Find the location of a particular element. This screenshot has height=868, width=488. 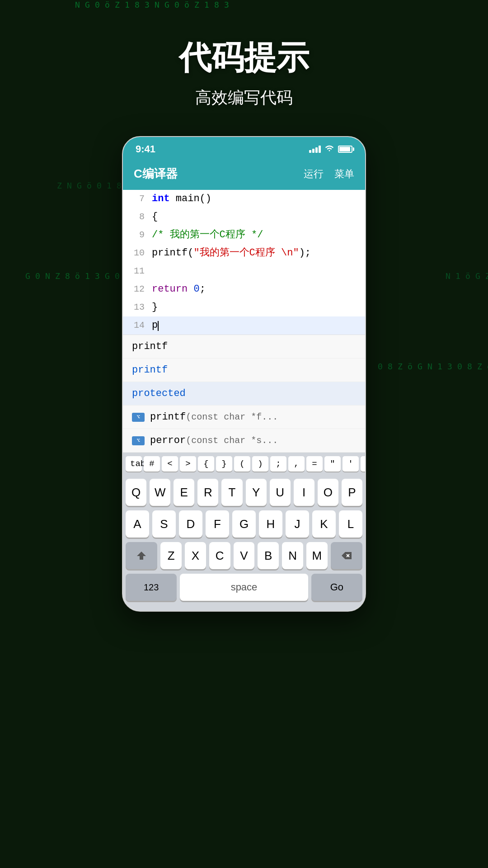

key-rbrace: } is located at coordinates (224, 464).